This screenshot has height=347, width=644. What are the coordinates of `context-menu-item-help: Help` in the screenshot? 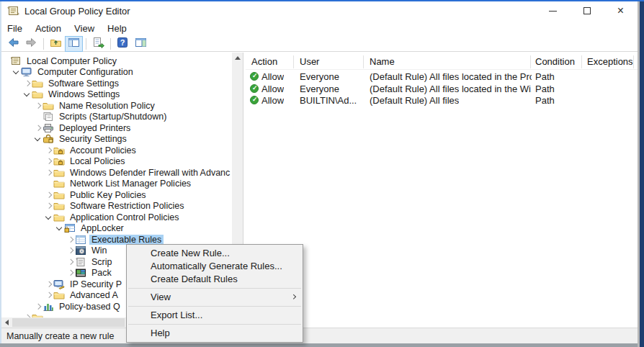 It's located at (215, 333).